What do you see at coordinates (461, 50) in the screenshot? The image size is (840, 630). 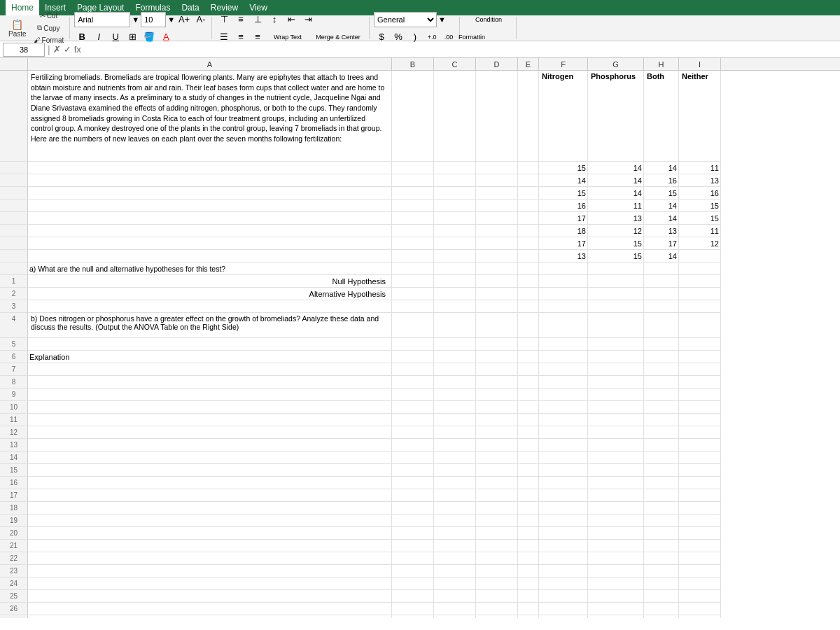 I see `formula-input` at bounding box center [461, 50].